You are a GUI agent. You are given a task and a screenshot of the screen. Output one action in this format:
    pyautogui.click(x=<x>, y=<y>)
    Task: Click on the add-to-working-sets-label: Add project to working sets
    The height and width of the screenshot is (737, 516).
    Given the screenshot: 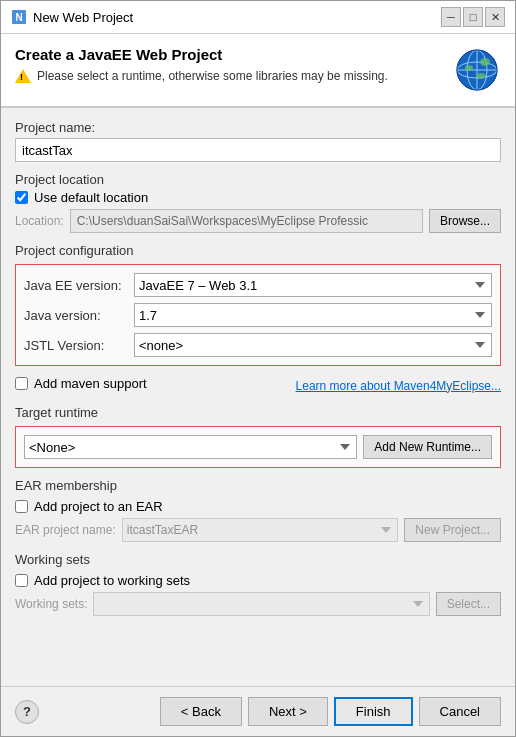 What is the action you would take?
    pyautogui.click(x=112, y=580)
    